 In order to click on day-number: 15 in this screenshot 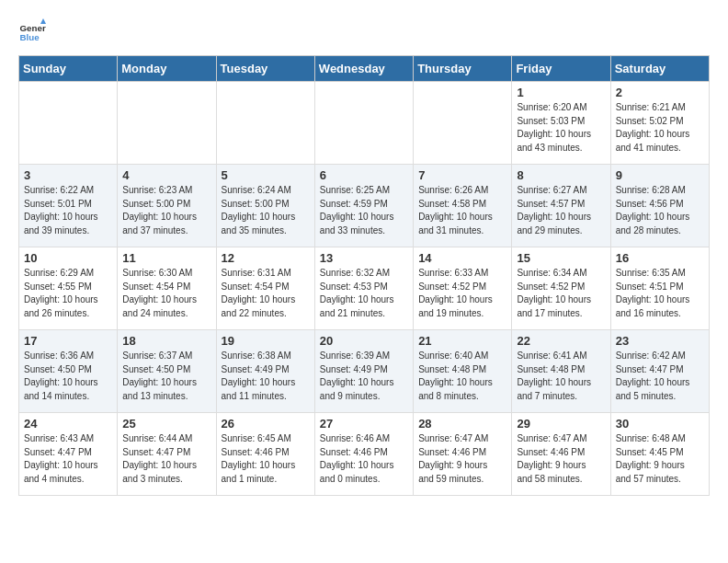, I will do `click(561, 258)`.